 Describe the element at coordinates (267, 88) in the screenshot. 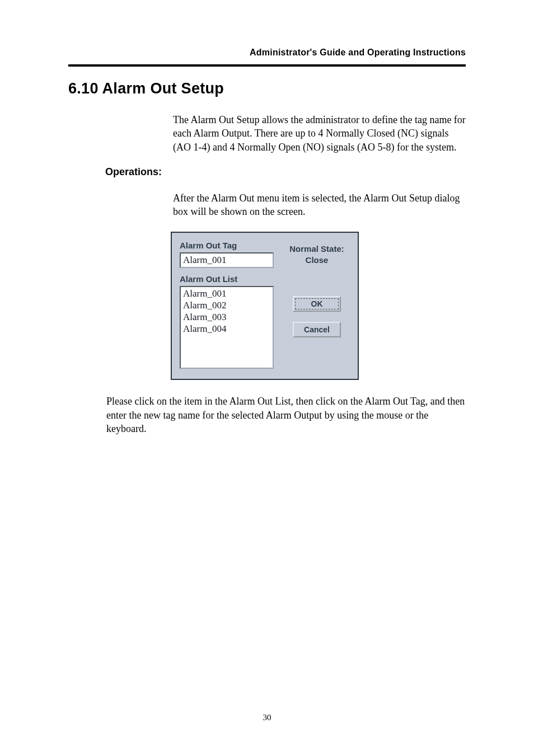

I see `section-title: 6.10 Alarm Out Setup` at that location.